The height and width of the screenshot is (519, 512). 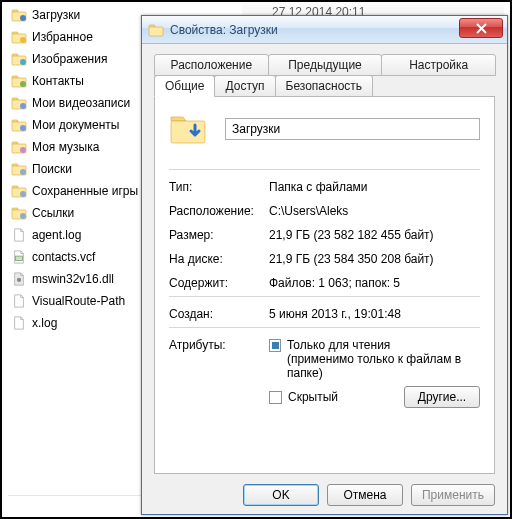 What do you see at coordinates (19, 257) in the screenshot?
I see `file-vcf-icon` at bounding box center [19, 257].